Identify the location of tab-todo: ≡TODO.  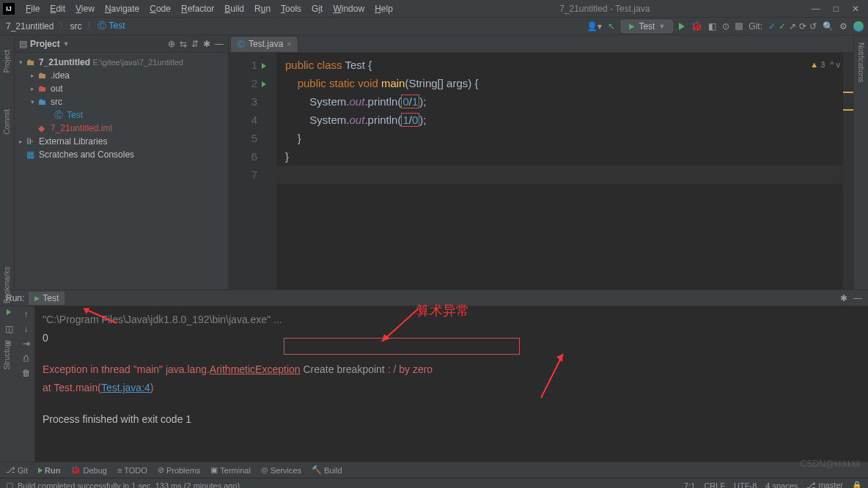
(132, 470).